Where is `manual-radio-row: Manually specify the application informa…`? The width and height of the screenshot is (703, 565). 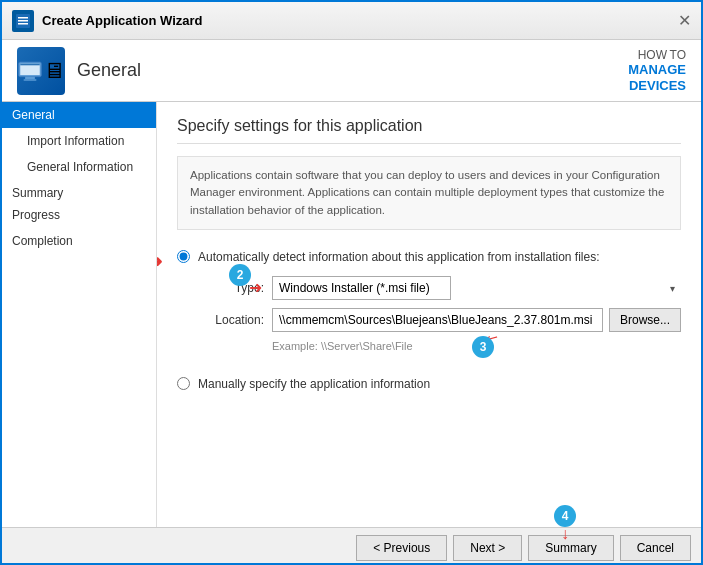 manual-radio-row: Manually specify the application informa… is located at coordinates (429, 384).